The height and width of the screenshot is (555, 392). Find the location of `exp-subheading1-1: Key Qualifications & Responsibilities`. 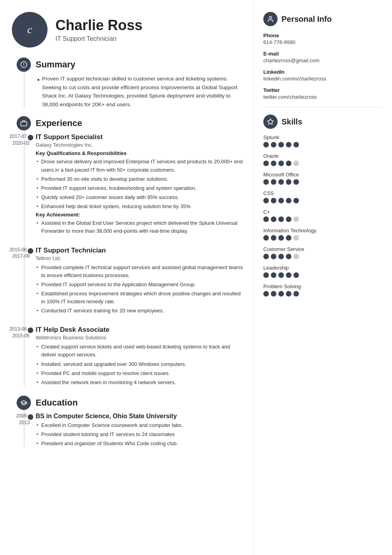

exp-subheading1-1: Key Qualifications & Responsibilities is located at coordinates (141, 153).